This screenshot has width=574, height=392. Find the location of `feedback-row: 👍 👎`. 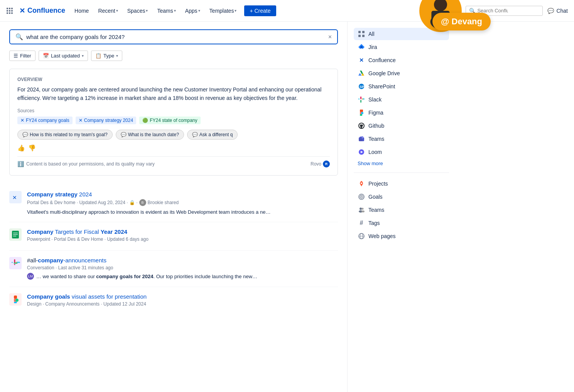

feedback-row: 👍 👎 is located at coordinates (174, 148).